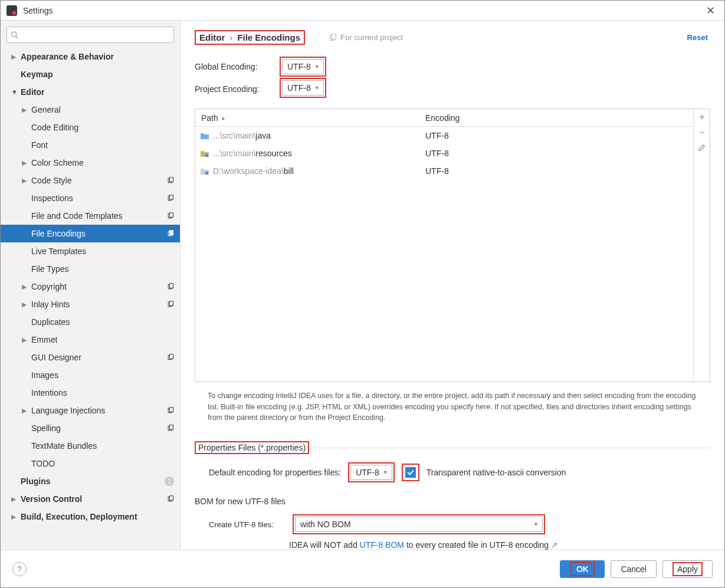 This screenshot has height=588, width=725. Describe the element at coordinates (444, 153) in the screenshot. I see `table-body: ...\src\main\javaUTF-8...\src\main\resou…` at that location.